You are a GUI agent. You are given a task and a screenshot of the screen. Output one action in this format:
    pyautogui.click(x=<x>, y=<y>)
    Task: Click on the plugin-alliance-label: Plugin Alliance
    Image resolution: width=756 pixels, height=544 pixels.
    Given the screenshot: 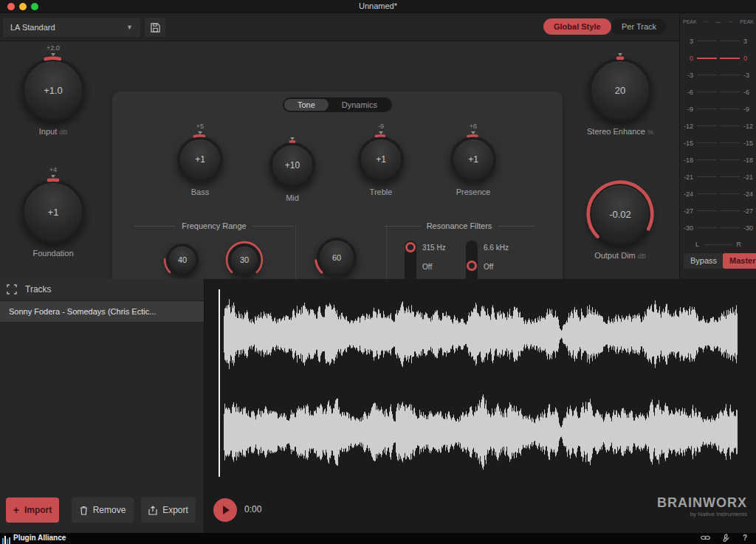 What is the action you would take?
    pyautogui.click(x=40, y=537)
    